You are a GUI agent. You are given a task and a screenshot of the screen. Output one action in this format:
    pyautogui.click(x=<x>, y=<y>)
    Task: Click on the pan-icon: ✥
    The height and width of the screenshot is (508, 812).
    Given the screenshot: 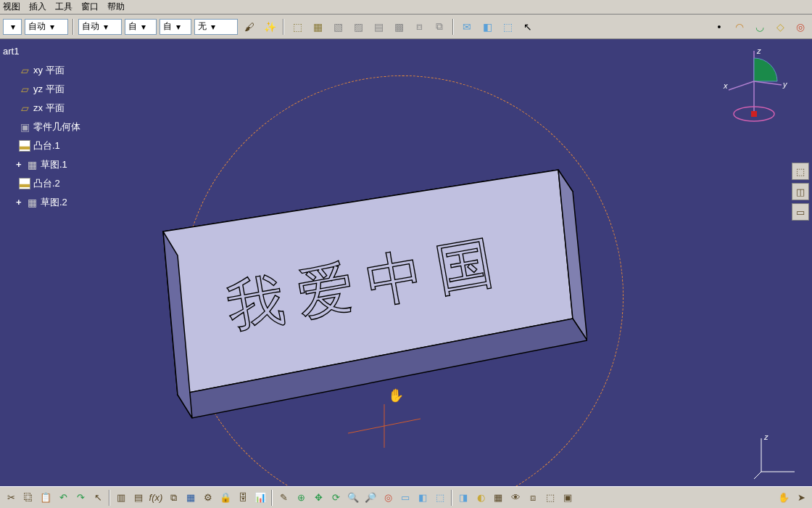 What is the action you would take?
    pyautogui.click(x=318, y=498)
    